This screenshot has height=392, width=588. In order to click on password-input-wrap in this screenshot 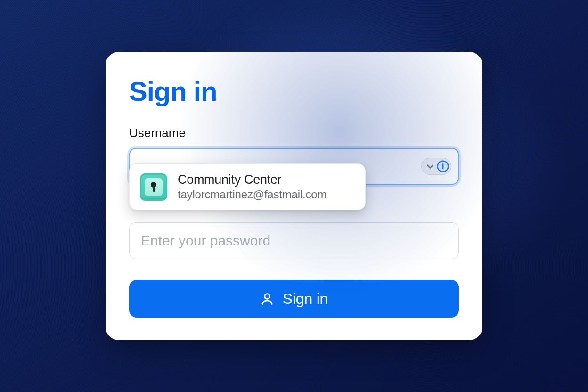, I will do `click(294, 241)`.